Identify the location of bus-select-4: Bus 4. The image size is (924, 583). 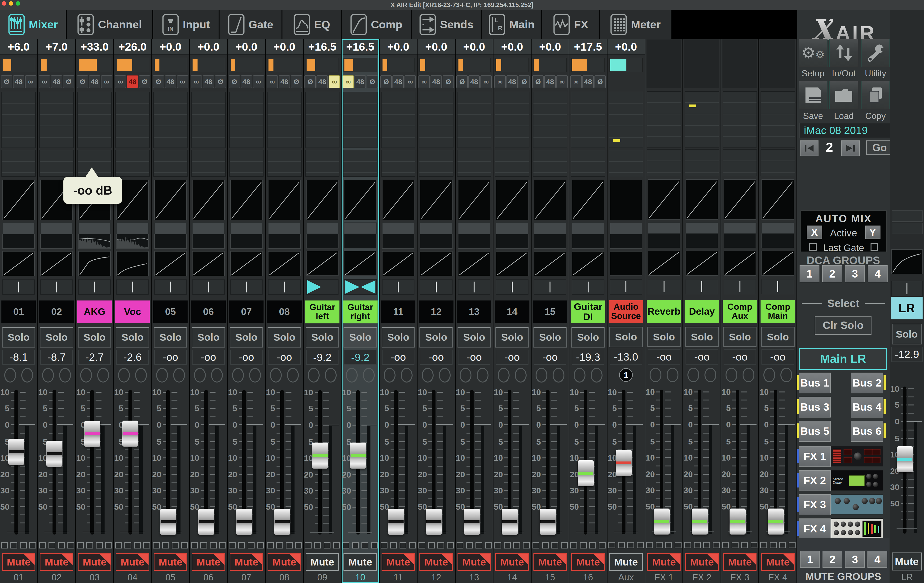
(867, 407).